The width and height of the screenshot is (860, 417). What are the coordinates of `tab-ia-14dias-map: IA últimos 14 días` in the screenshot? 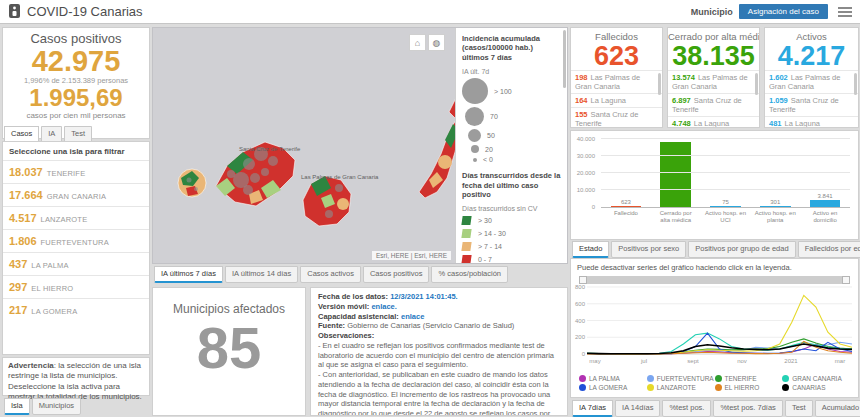 It's located at (262, 274).